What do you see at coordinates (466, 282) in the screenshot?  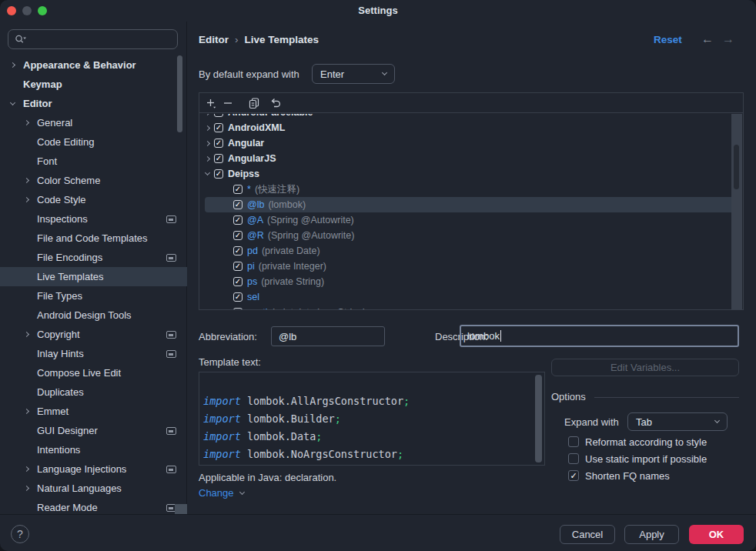 I see `tree-template-ps: ✓ps(private String)` at bounding box center [466, 282].